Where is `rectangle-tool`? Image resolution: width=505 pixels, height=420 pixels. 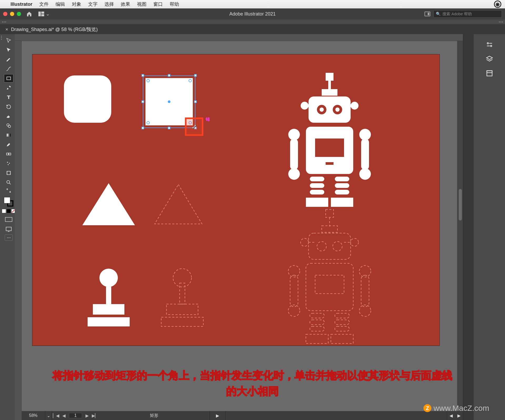
rectangle-tool is located at coordinates (9, 78).